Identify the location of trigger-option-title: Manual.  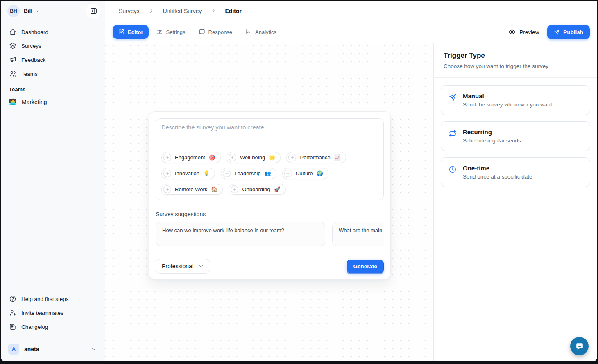
(507, 96).